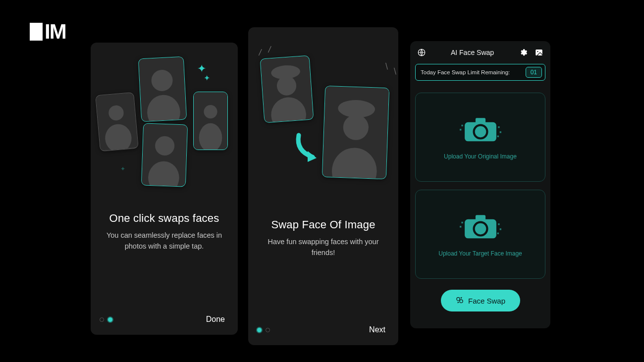 This screenshot has width=644, height=362. Describe the element at coordinates (48, 32) in the screenshot. I see `brand-logo: IM` at that location.